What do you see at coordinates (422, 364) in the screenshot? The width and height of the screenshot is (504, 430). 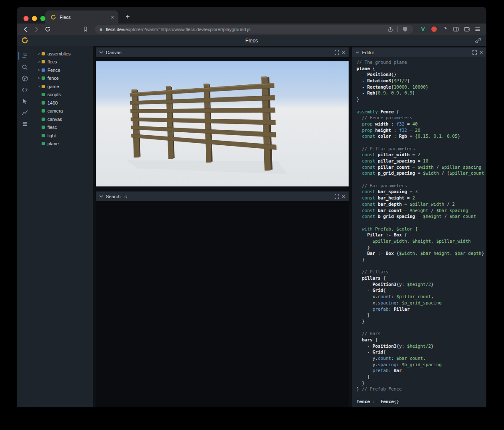 I see `code-line: y.spacing: $b_grid_spacing` at bounding box center [422, 364].